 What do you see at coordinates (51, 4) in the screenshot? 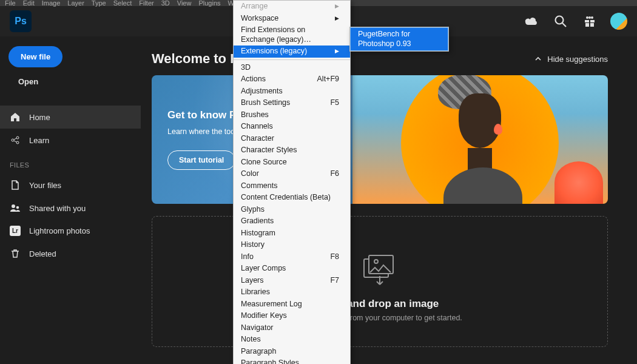
I see `menu-image: Image` at bounding box center [51, 4].